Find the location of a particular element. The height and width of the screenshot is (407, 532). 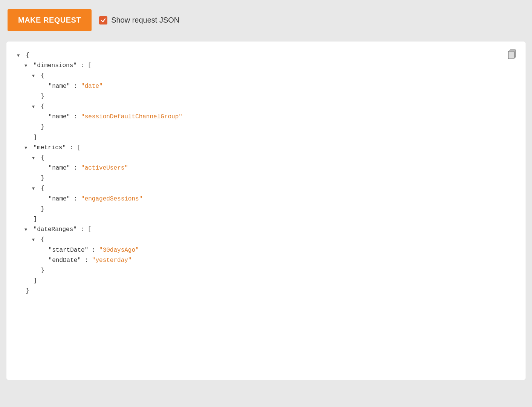

checkmark-icon is located at coordinates (103, 20).